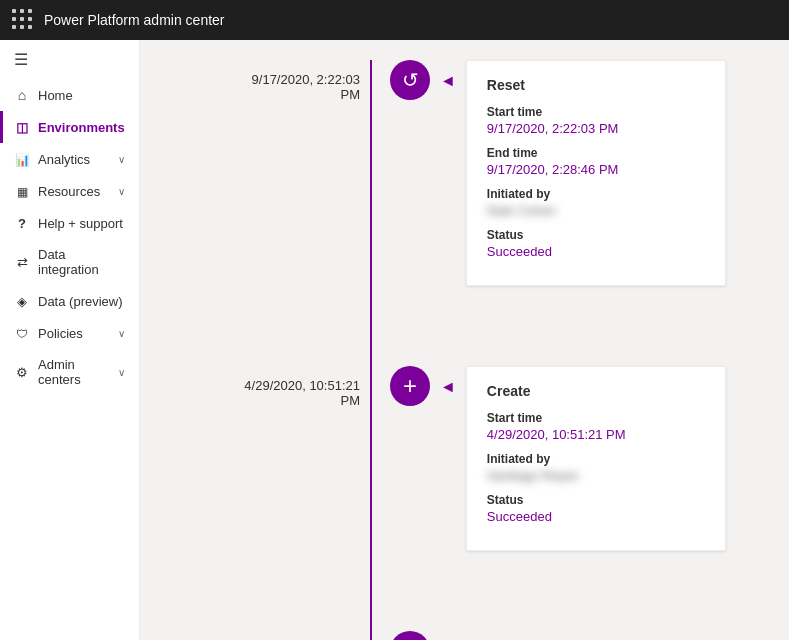 Image resolution: width=789 pixels, height=640 pixels. What do you see at coordinates (596, 202) in the screenshot?
I see `field-initiated-by: Initiated by Nate Cohen` at bounding box center [596, 202].